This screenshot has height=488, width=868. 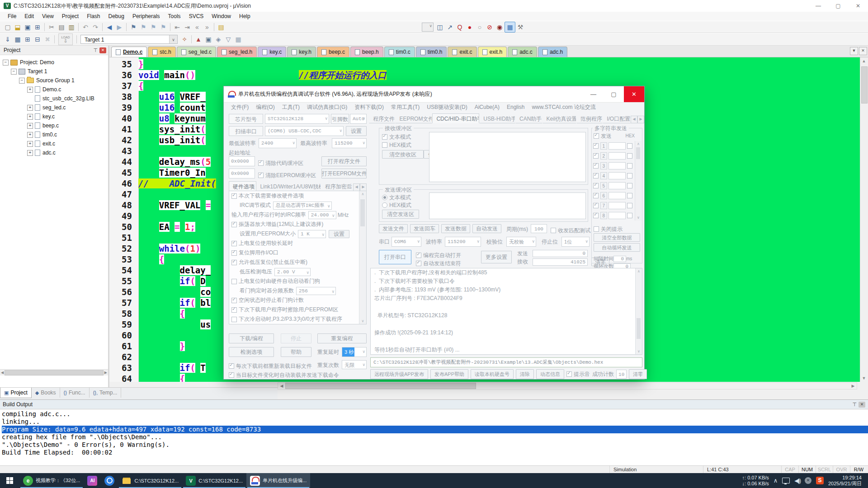 What do you see at coordinates (297, 262) in the screenshot?
I see `hw-option-7: 允许低压复位(禁止低压中断)` at bounding box center [297, 262].